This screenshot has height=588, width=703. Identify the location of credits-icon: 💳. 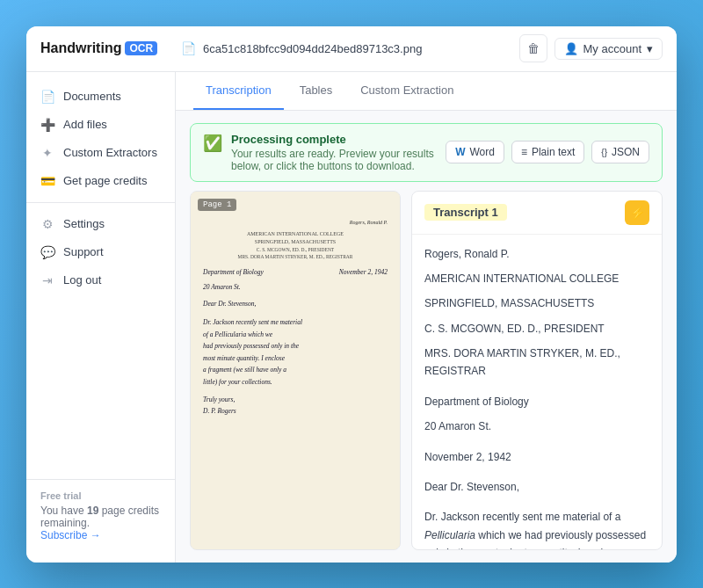
(47, 181).